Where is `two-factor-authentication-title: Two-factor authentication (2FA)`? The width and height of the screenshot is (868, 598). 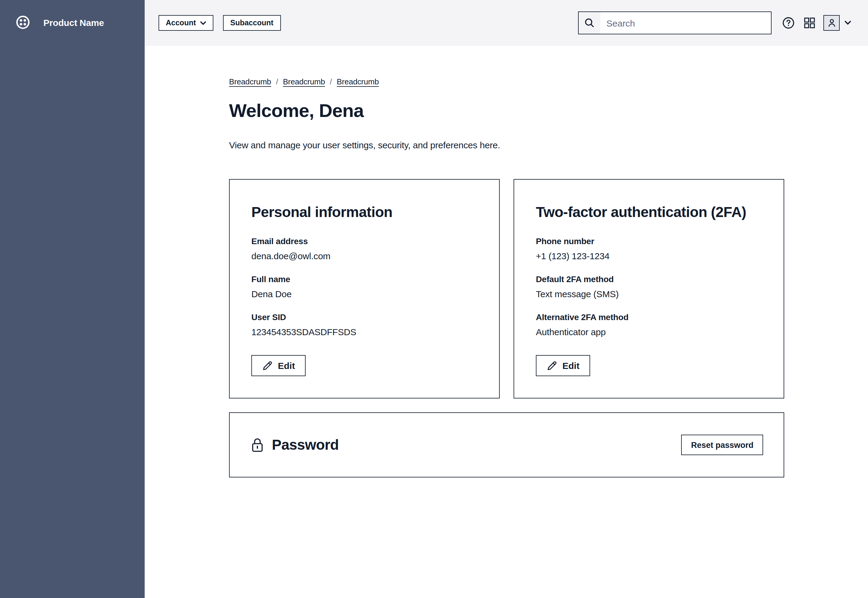 two-factor-authentication-title: Two-factor authentication (2FA) is located at coordinates (649, 212).